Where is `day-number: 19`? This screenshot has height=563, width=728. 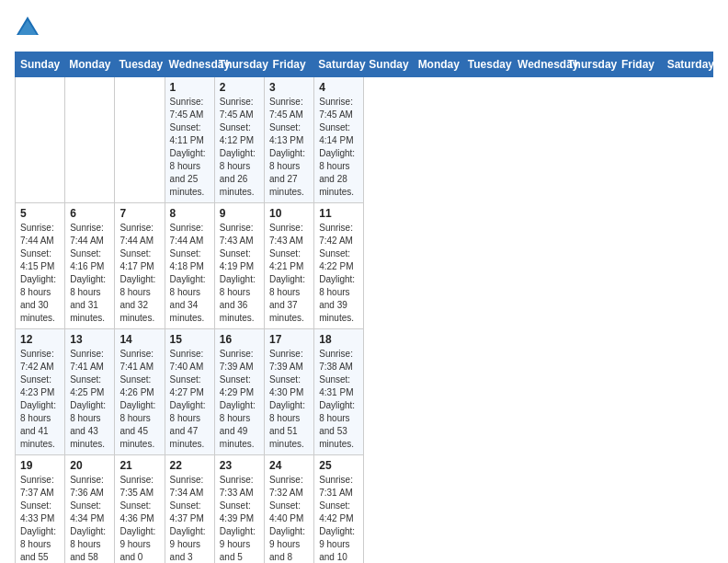 day-number: 19 is located at coordinates (40, 465).